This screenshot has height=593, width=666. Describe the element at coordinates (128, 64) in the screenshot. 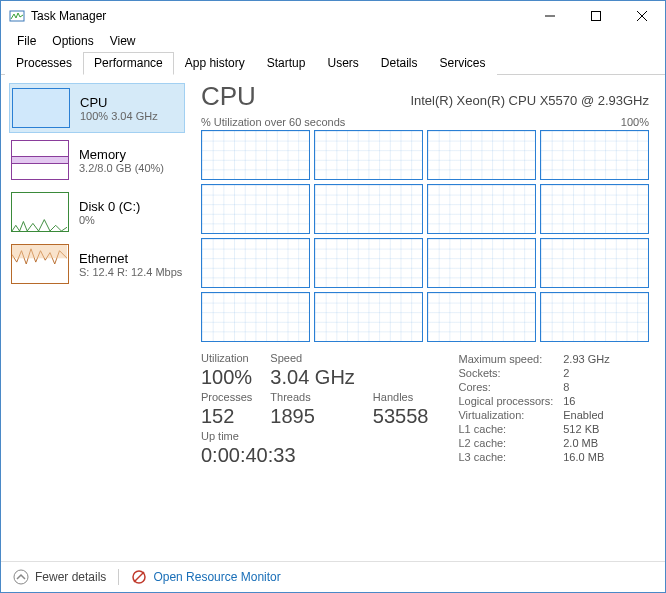

I see `tab-performance: Performance` at that location.